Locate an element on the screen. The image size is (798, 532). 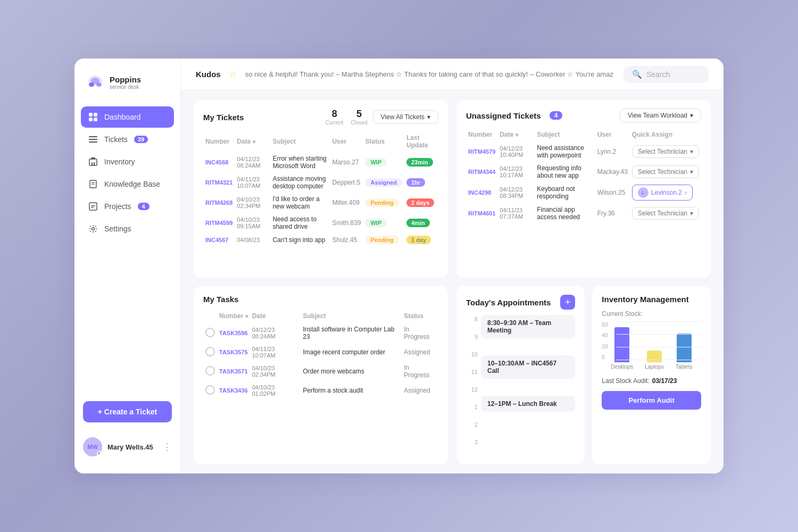
book-icon is located at coordinates (93, 184).